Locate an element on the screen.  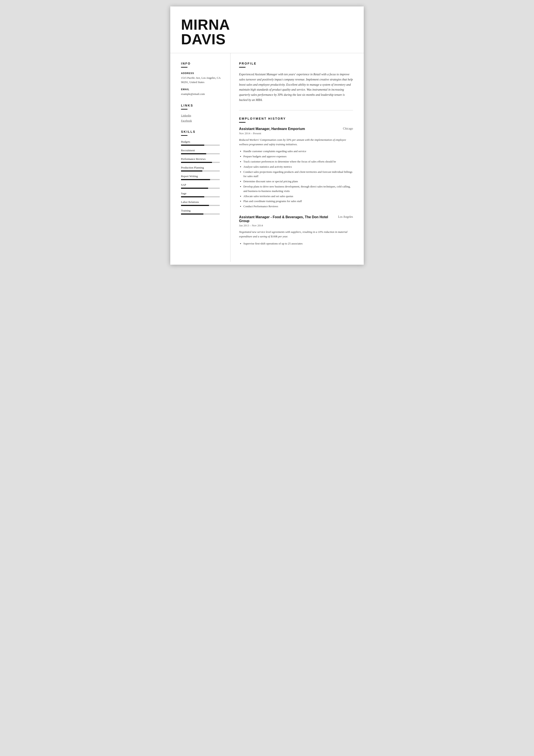
candidate-name: MIRNA DAVIS is located at coordinates (267, 32).